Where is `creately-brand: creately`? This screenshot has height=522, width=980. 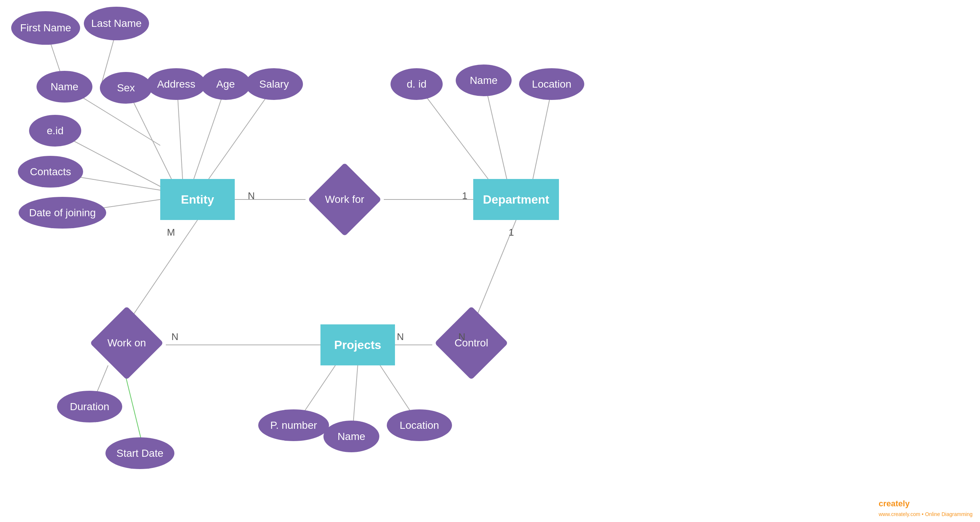
creately-brand: creately is located at coordinates (894, 503).